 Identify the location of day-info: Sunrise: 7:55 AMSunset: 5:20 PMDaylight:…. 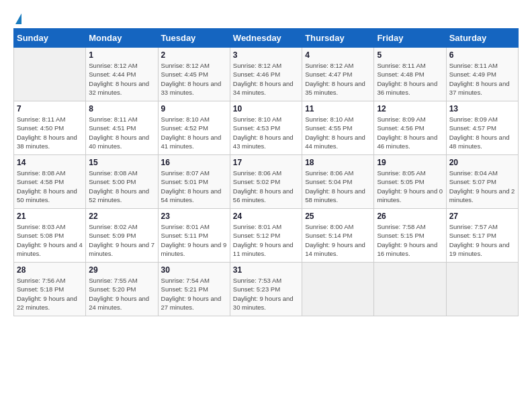
(119, 294).